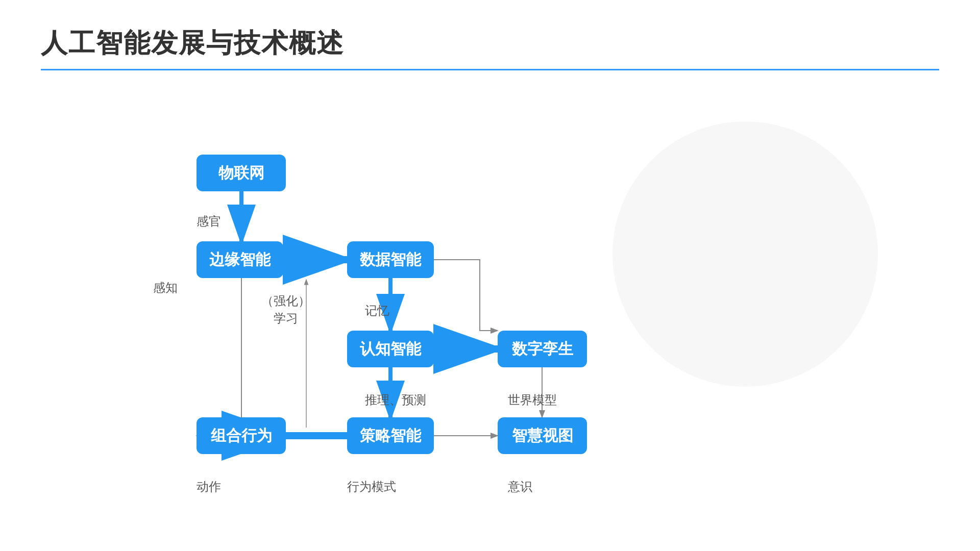 The width and height of the screenshot is (980, 551). Describe the element at coordinates (520, 487) in the screenshot. I see `label-yishi: 意识` at that location.